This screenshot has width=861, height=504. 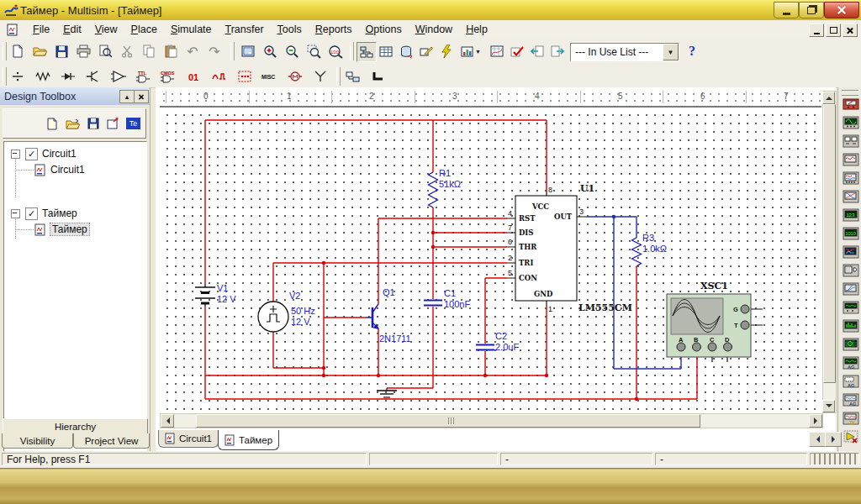 What do you see at coordinates (72, 124) in the screenshot?
I see `open-icon` at bounding box center [72, 124].